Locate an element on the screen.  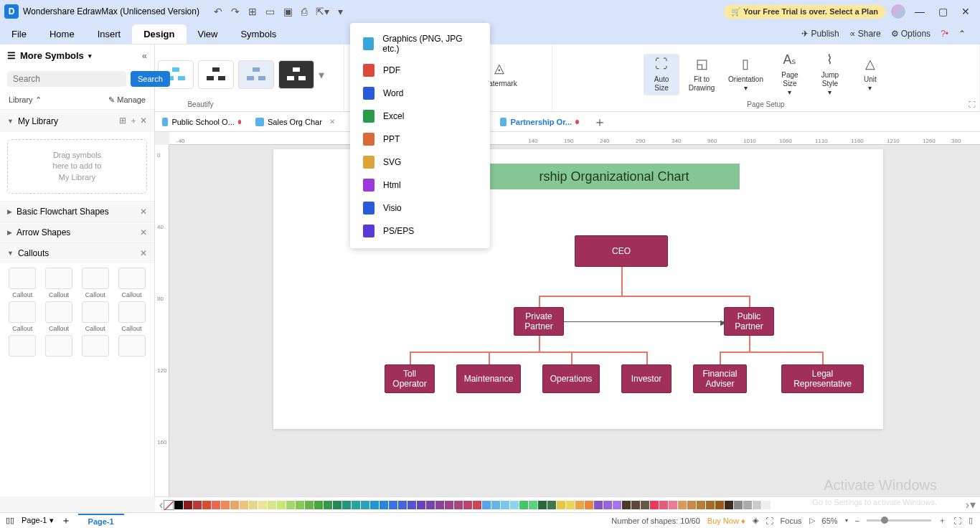
fit-drawing-button: ◱Fit to Drawing is located at coordinates (702, 75).